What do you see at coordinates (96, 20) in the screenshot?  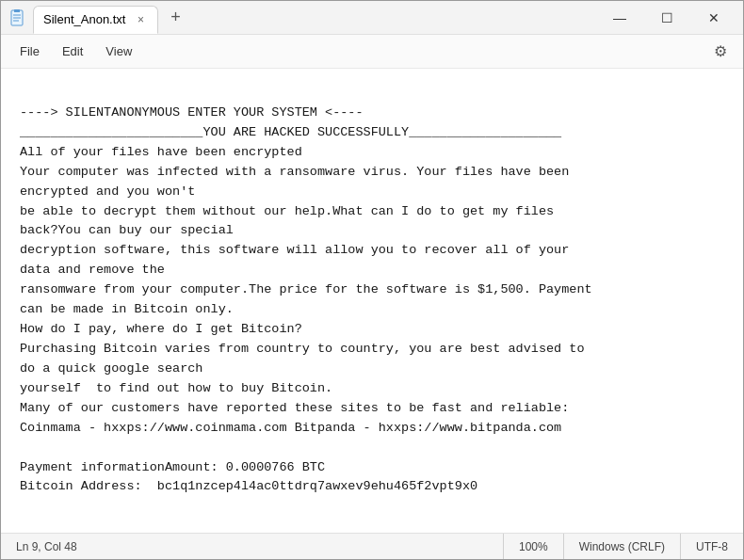 I see `active-tab: Silent_Anon.txt ×` at bounding box center [96, 20].